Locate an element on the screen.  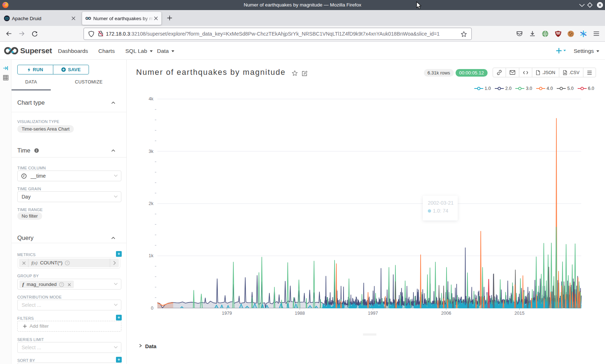
svg-text: 1997 is located at coordinates (373, 313).